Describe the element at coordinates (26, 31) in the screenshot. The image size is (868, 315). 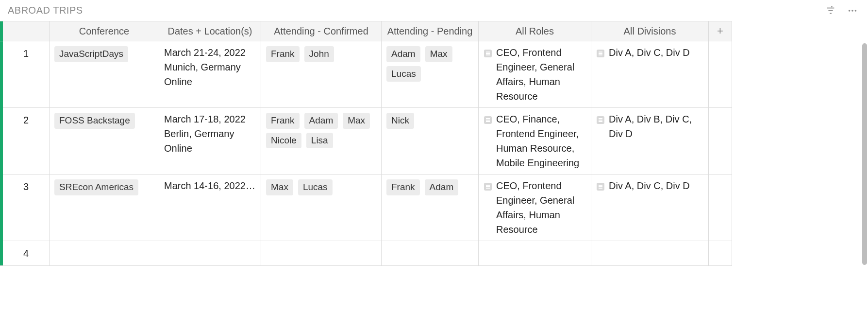
I see `header-rownum` at that location.